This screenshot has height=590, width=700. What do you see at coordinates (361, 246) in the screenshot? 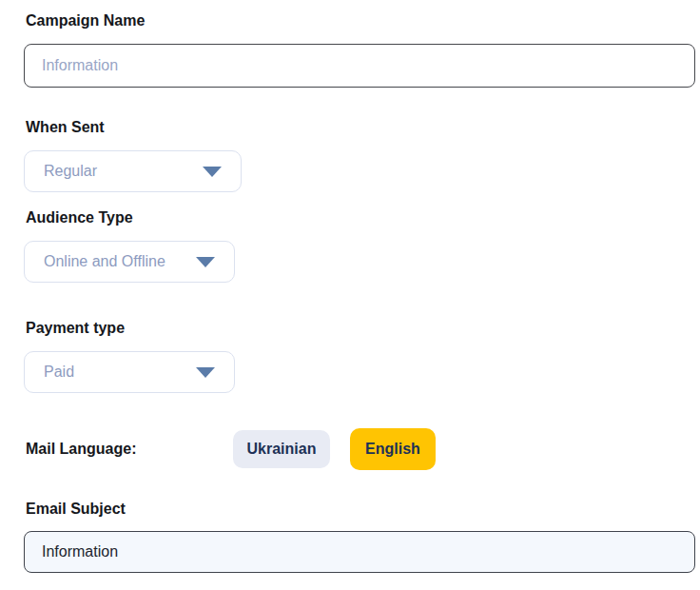
I see `audience-type-field: Audience Type Online and Offline` at bounding box center [361, 246].